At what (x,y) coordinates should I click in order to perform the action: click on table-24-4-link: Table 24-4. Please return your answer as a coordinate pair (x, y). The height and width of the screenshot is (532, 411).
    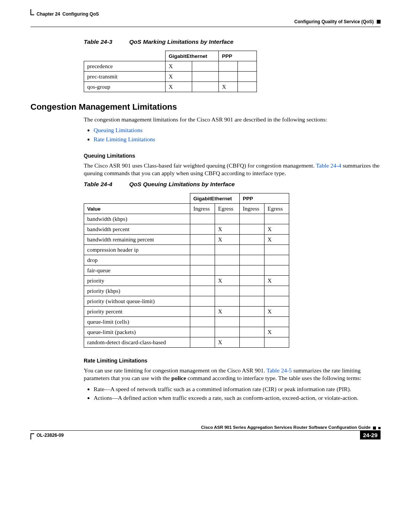
    Looking at the image, I should click on (329, 165).